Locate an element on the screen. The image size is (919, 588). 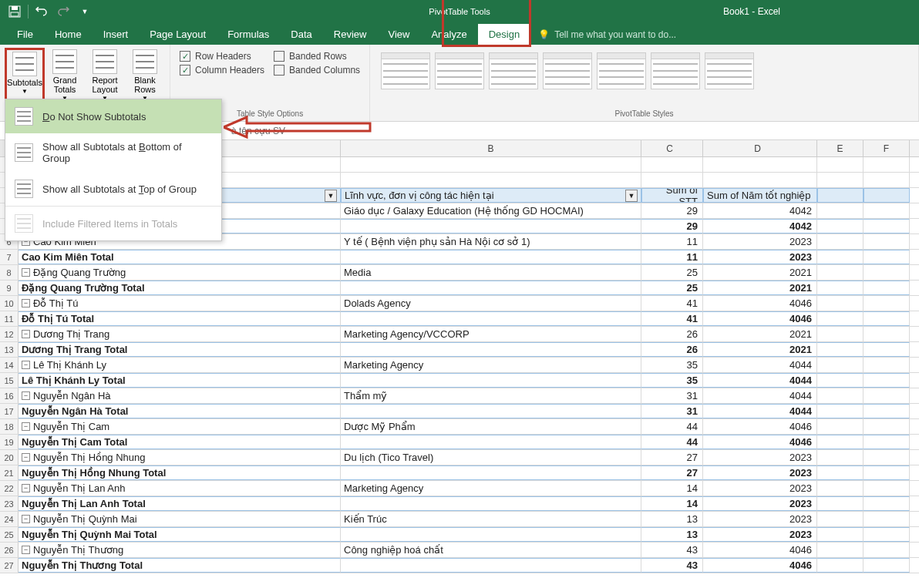
table-row: 22−Nguyễn Thị Lan AnhMarketing Agency142… is located at coordinates (460, 489).